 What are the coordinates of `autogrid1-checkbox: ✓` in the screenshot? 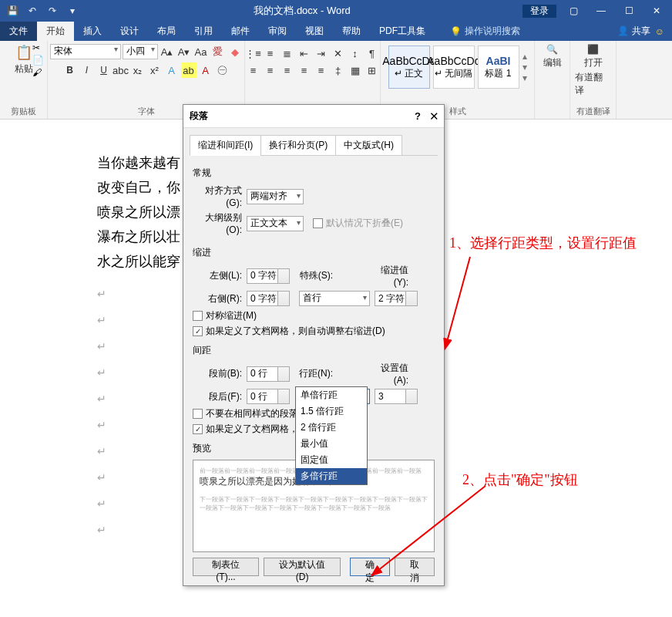 It's located at (197, 332).